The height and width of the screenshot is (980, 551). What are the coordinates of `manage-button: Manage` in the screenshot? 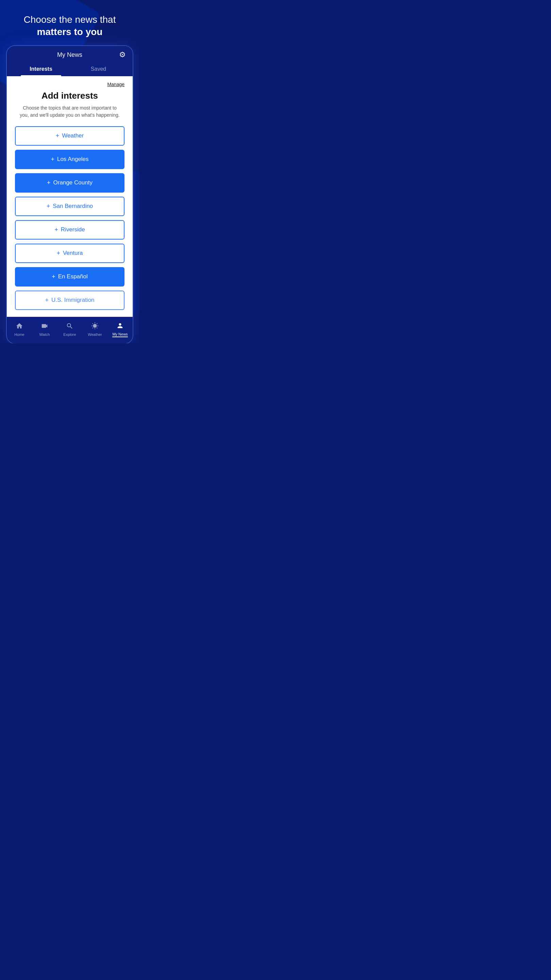 It's located at (116, 84).